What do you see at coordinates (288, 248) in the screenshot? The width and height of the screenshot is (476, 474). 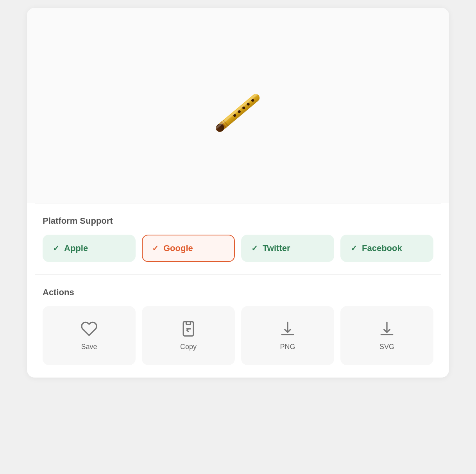 I see `platform-twitter: ✓ Twitter` at bounding box center [288, 248].